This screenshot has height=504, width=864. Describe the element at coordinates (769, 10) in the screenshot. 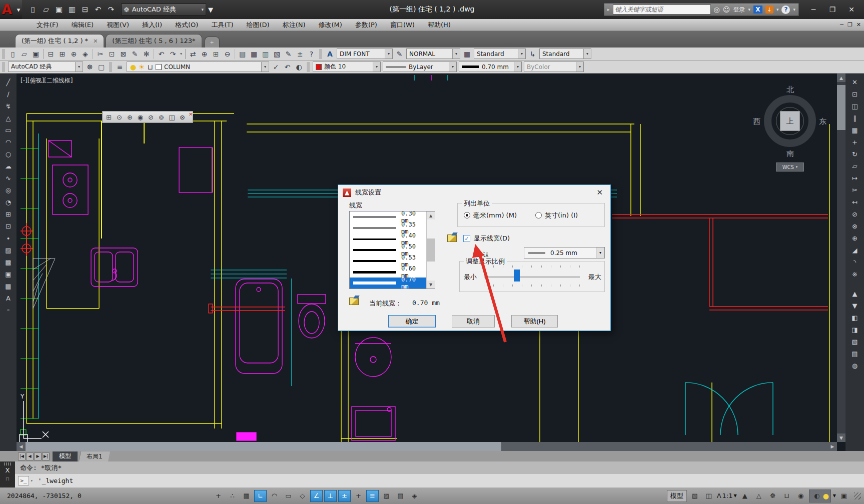

I see `communication-center-icon: ↓` at that location.